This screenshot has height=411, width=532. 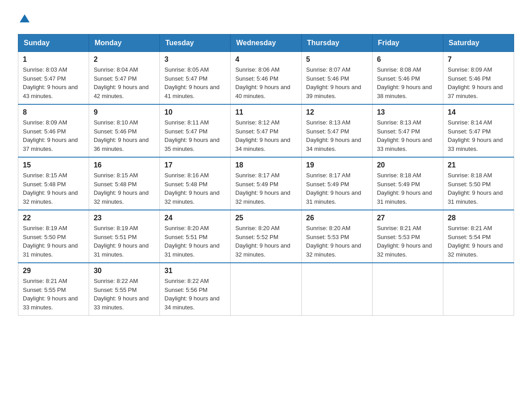 What do you see at coordinates (337, 78) in the screenshot?
I see `calendar-cell: 5 Sunrise: 8:07 AMSunset: 5:46 PMDayligh…` at bounding box center [337, 78].